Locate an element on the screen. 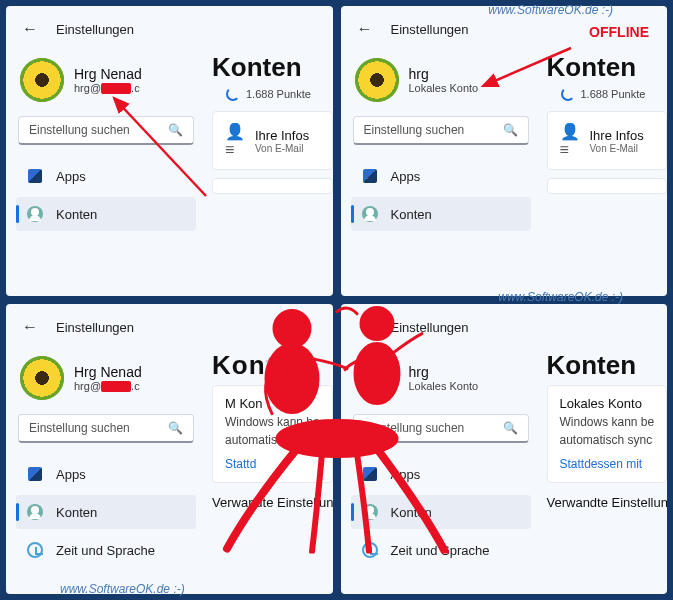 The width and height of the screenshot is (673, 600). account-card: M Kon Windows kann be automatisch sync S… is located at coordinates (272, 434).